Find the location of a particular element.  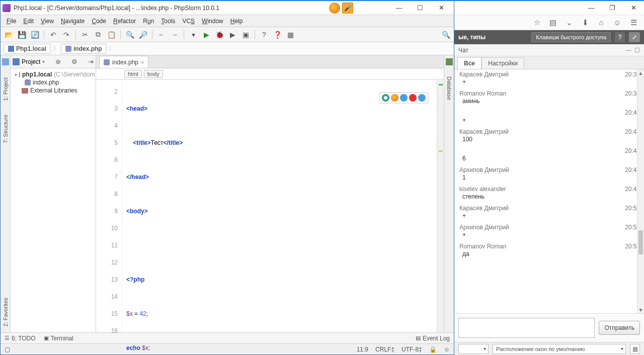

fullscreen-icon: ⤢ is located at coordinates (634, 37).